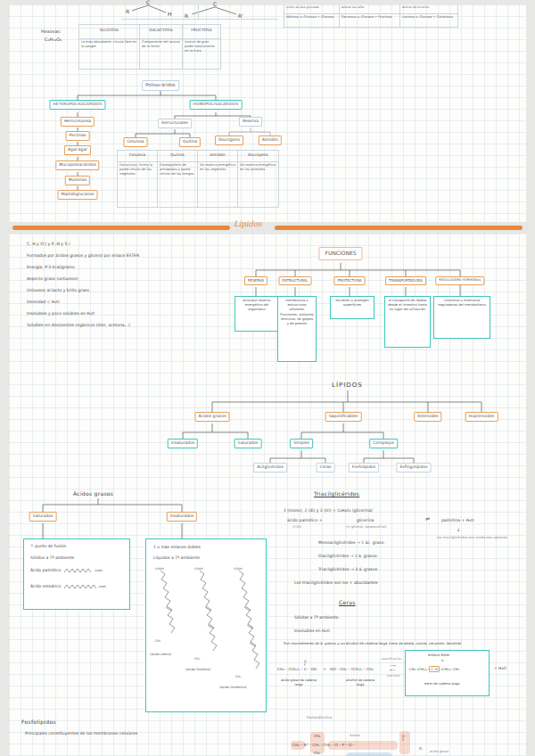 This screenshot has height=756, width=535. Describe the element at coordinates (297, 669) in the screenshot. I see `acid-formula: CH₃ – (CH₂)ₙ – C – OH` at that location.